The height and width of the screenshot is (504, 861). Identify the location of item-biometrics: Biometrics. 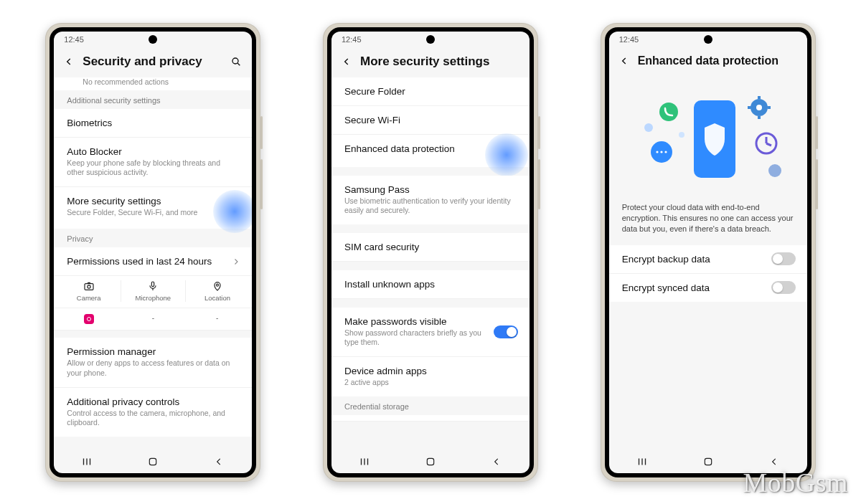
(153, 123).